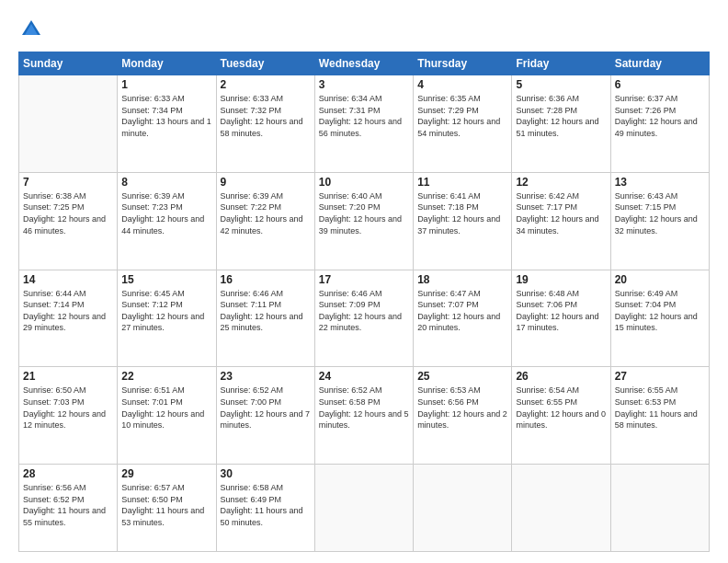 The image size is (728, 563). Describe the element at coordinates (68, 376) in the screenshot. I see `day-number: 21` at that location.